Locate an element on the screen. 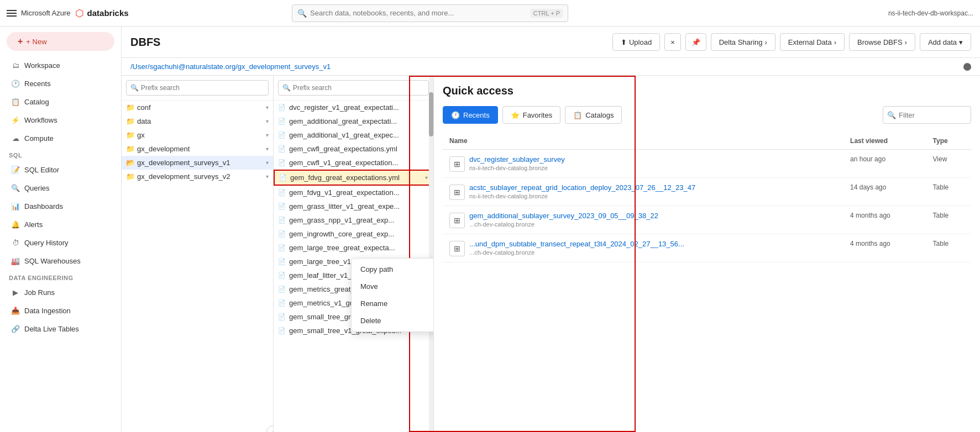 This screenshot has height=432, width=980. databricks-logo-icon: ⬡ is located at coordinates (80, 13).